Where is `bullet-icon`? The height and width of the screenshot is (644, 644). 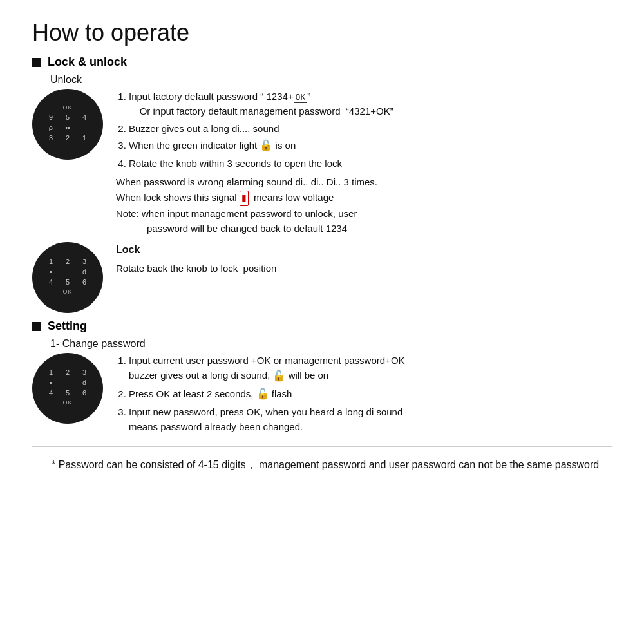 bullet-icon is located at coordinates (37, 62).